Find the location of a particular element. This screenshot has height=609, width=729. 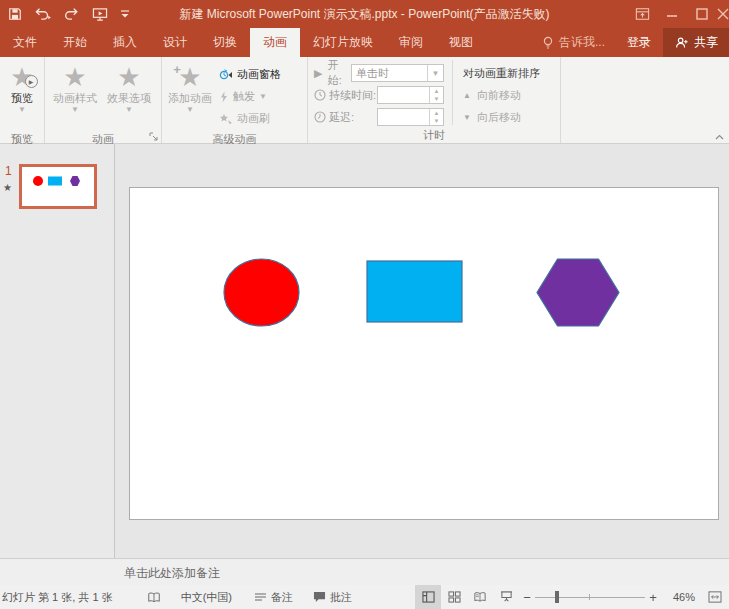

tab-file: 文件 is located at coordinates (25, 42).